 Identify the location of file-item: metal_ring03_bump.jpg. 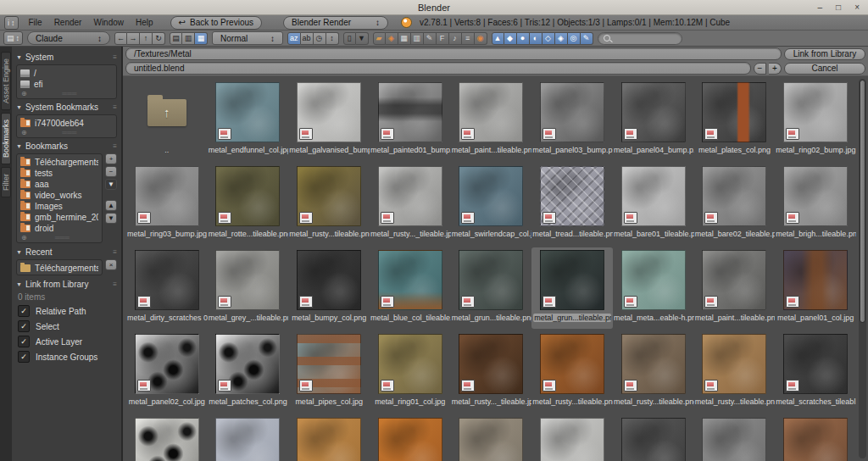
(167, 204).